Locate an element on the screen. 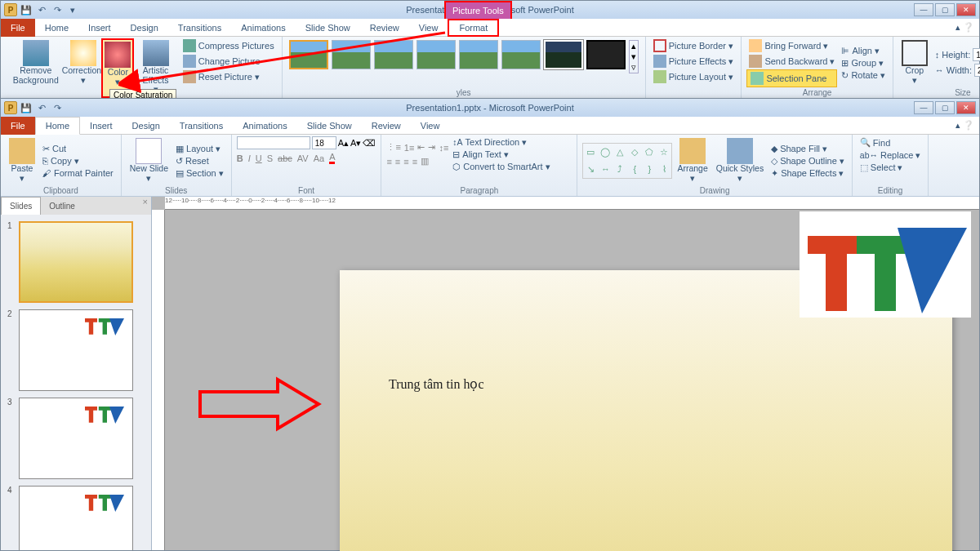  gallery-more-icon: ▿ is located at coordinates (634, 67).